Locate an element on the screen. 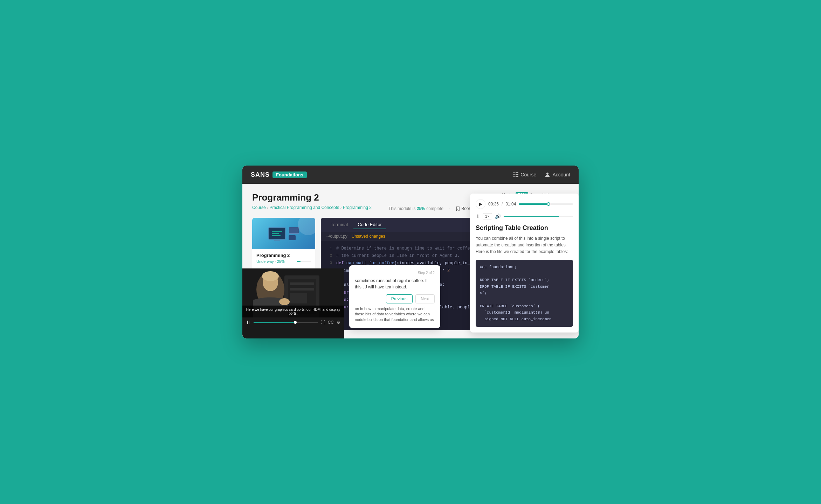  underway-label: Underway · 25% is located at coordinates (270, 261).